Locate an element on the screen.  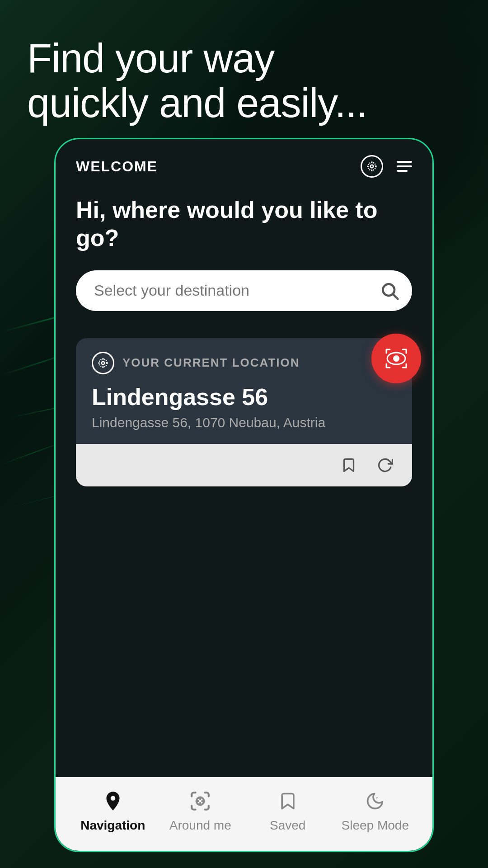
location-name: Lindengasse 56 is located at coordinates (244, 397).